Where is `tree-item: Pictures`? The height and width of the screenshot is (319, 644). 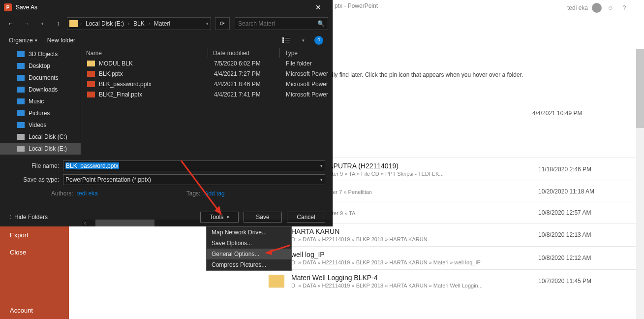 tree-item: Pictures is located at coordinates (40, 113).